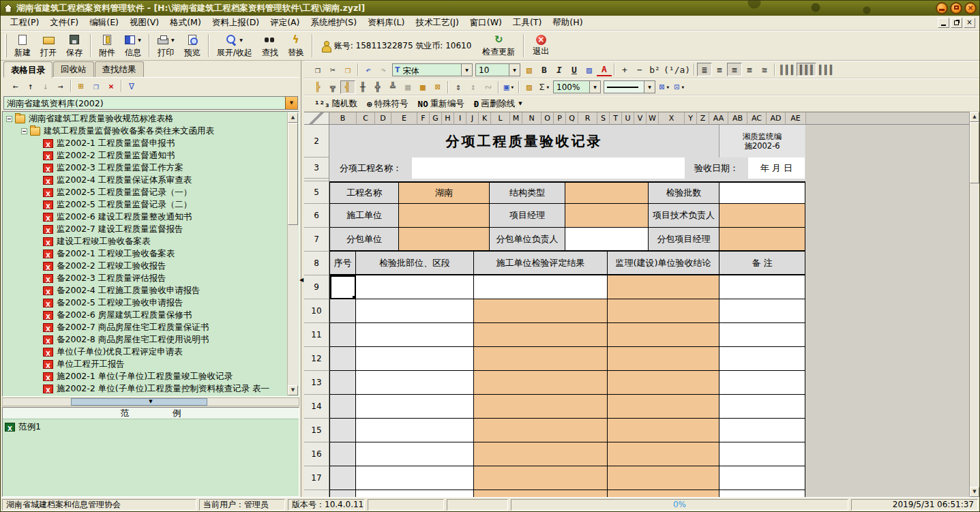 This screenshot has width=980, height=512. I want to click on copy-icon: ❐▼, so click(318, 70).